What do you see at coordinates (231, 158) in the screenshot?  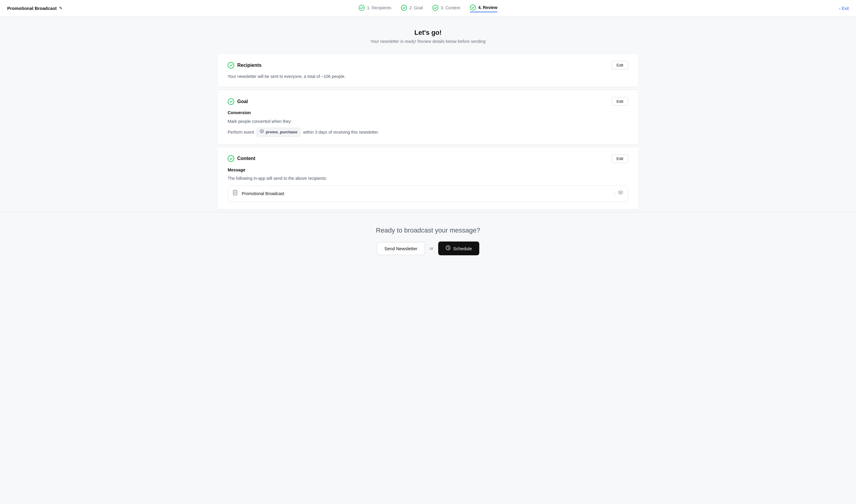 I see `content-check-icon` at bounding box center [231, 158].